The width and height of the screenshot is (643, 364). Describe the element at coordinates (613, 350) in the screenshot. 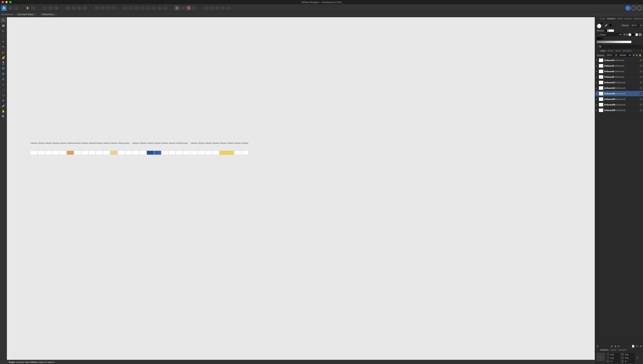

I see `tab-history: History` at that location.